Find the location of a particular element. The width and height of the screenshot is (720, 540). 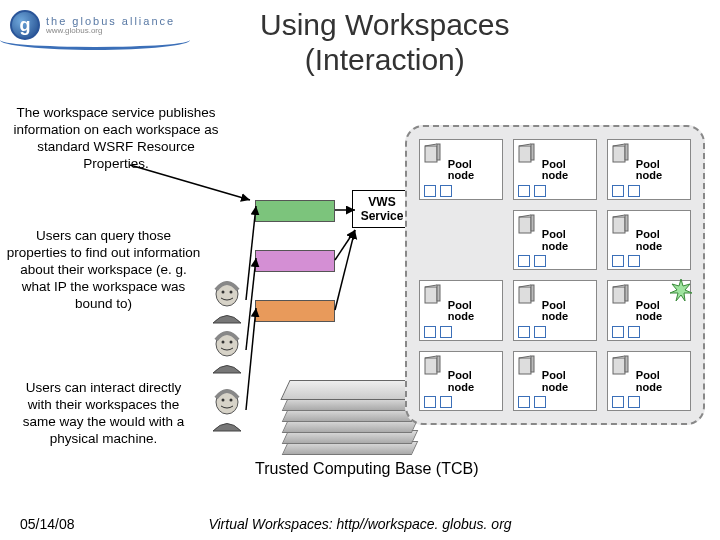

workspace-box-green is located at coordinates (295, 211).